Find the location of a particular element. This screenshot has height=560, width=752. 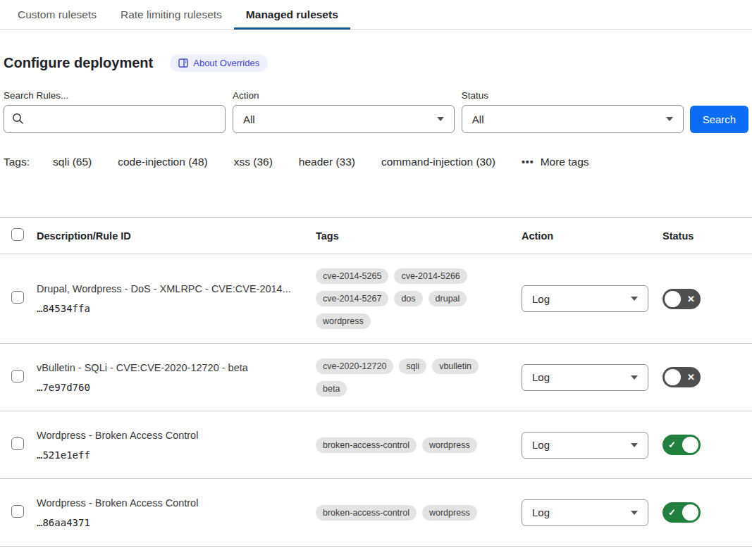

table-header: Description/Rule ID Tags Action Status is located at coordinates (376, 236).